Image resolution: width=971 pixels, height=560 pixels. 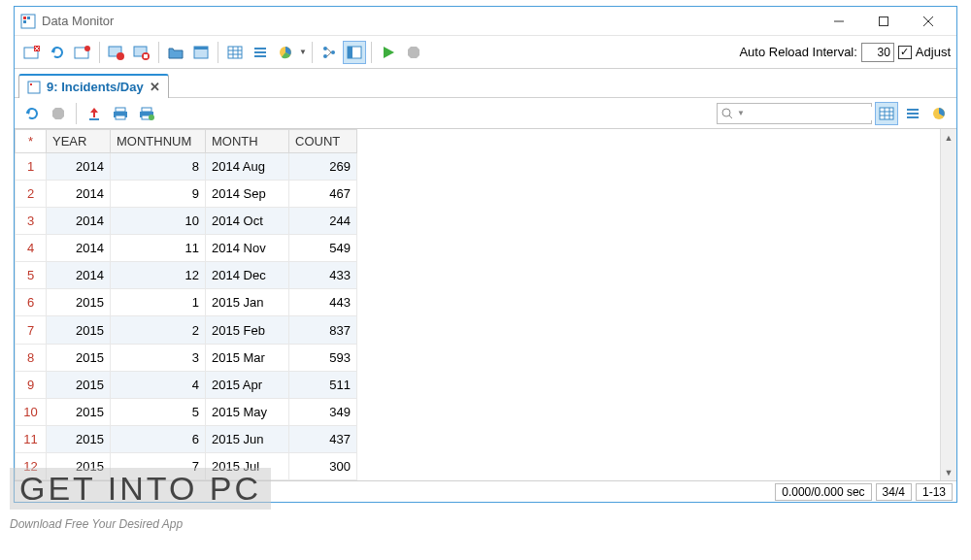 What do you see at coordinates (147, 114) in the screenshot?
I see `print-preview-button` at bounding box center [147, 114].